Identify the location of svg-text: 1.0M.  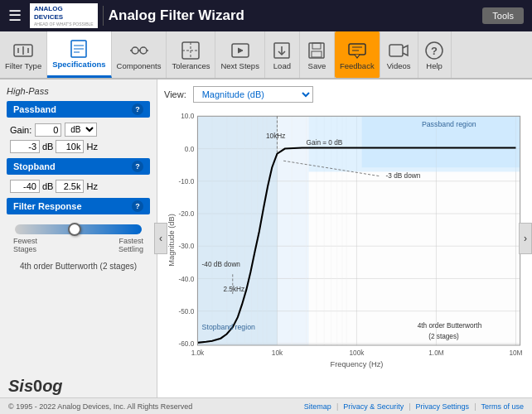
(436, 353).